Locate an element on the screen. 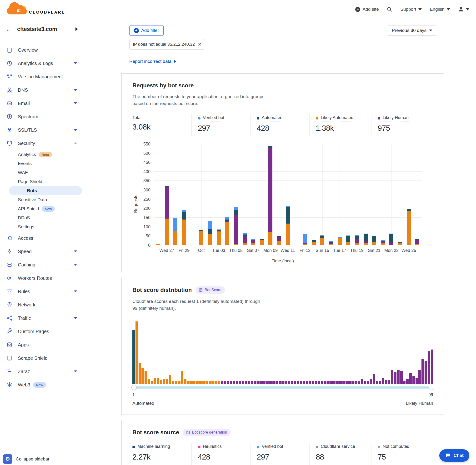  add-site-button: + Add site is located at coordinates (367, 9).